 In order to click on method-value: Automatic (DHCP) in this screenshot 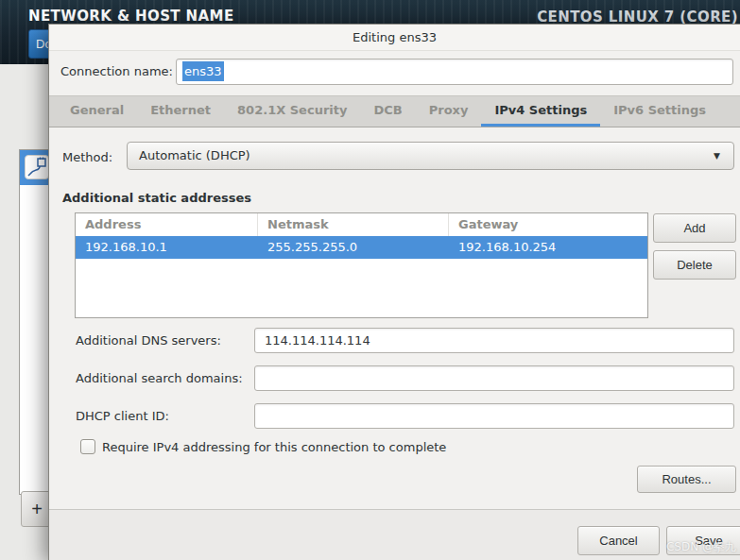, I will do `click(195, 155)`.